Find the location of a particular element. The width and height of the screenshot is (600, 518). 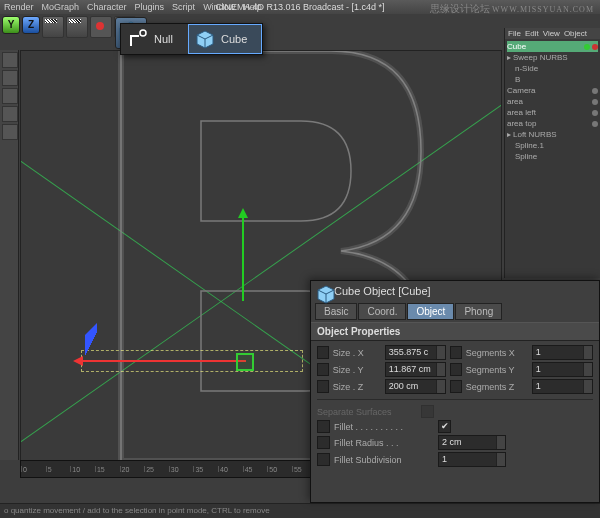

segy-input: 1 is located at coordinates (562, 370).